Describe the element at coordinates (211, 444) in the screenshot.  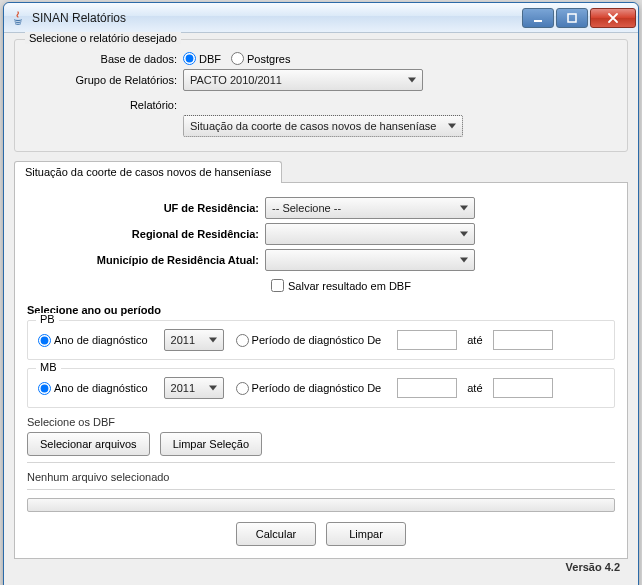
I see `limpar-selecao-label: Limpar Seleção` at that location.